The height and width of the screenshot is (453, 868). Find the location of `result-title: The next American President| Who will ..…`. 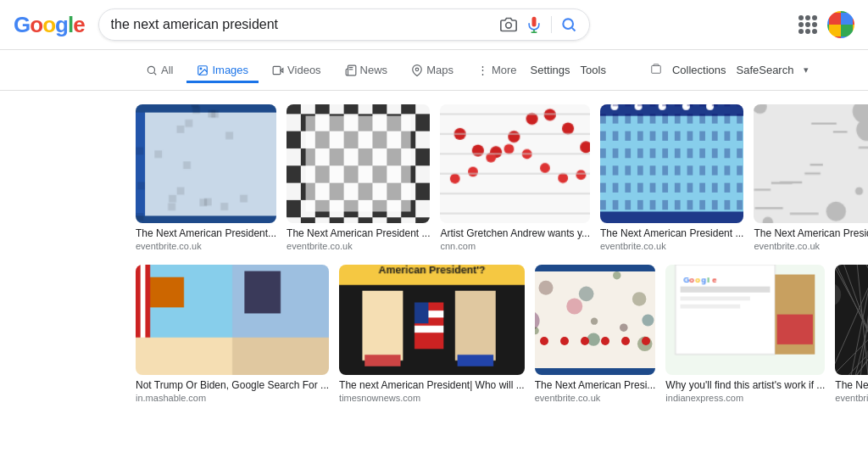

result-title: The next American President| Who will ..… is located at coordinates (432, 385).